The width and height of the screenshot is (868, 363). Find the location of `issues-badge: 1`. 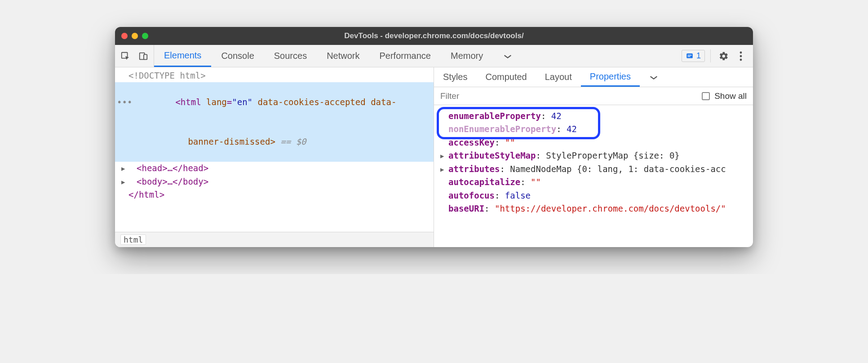

issues-badge: 1 is located at coordinates (693, 56).